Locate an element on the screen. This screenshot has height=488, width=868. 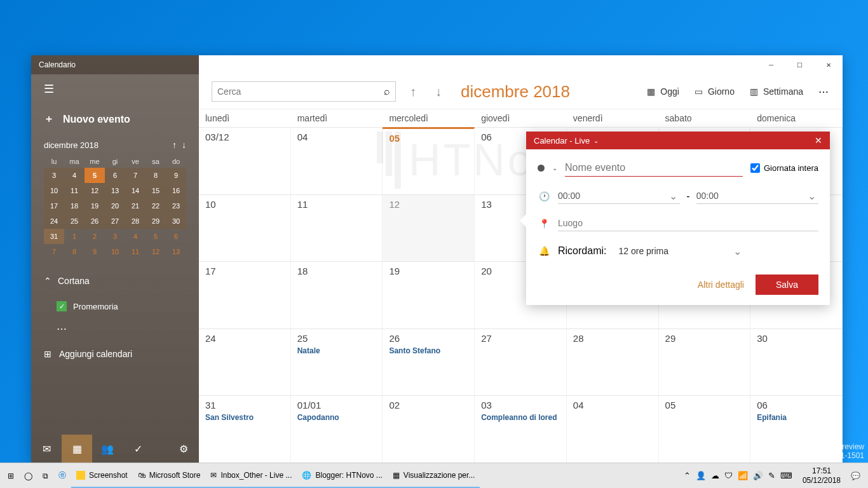
calendar-cell: 03Compleanno di lored is located at coordinates (521, 429).